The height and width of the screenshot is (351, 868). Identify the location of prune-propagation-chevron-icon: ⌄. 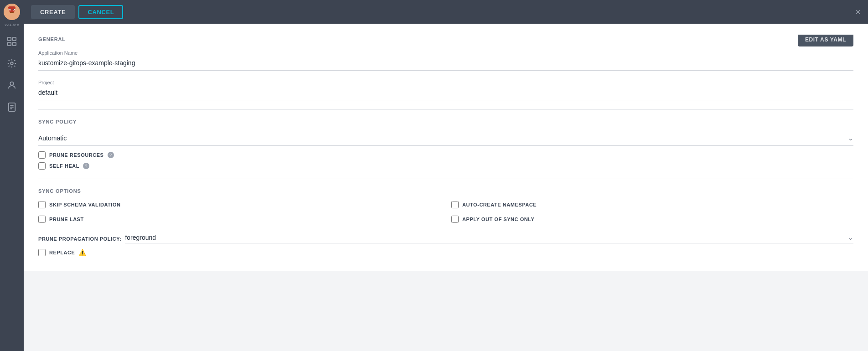
(851, 237).